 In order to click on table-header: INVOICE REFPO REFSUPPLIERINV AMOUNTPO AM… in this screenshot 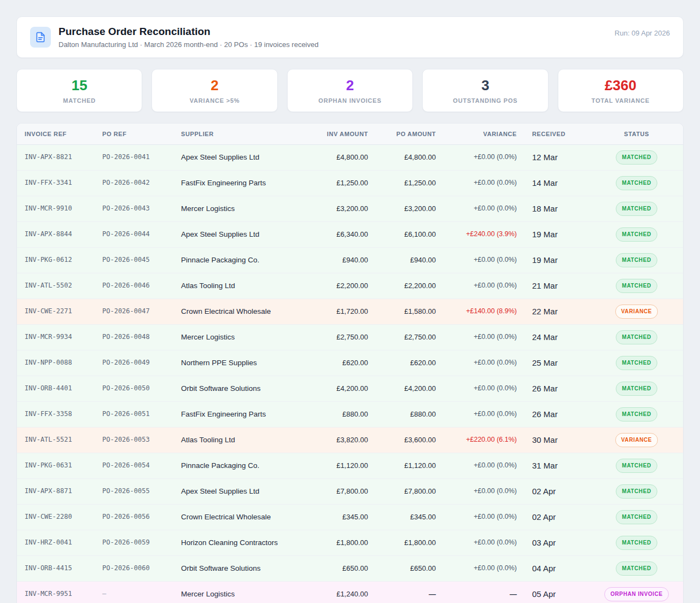, I will do `click(350, 134)`.